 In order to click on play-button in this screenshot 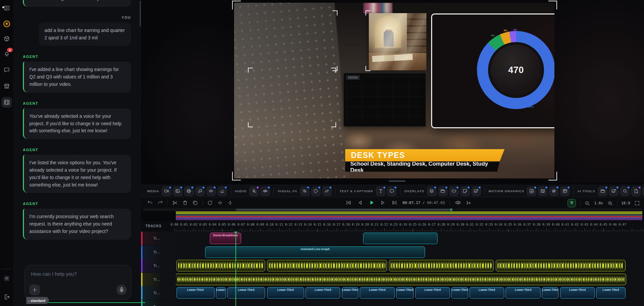, I will do `click(372, 203)`.